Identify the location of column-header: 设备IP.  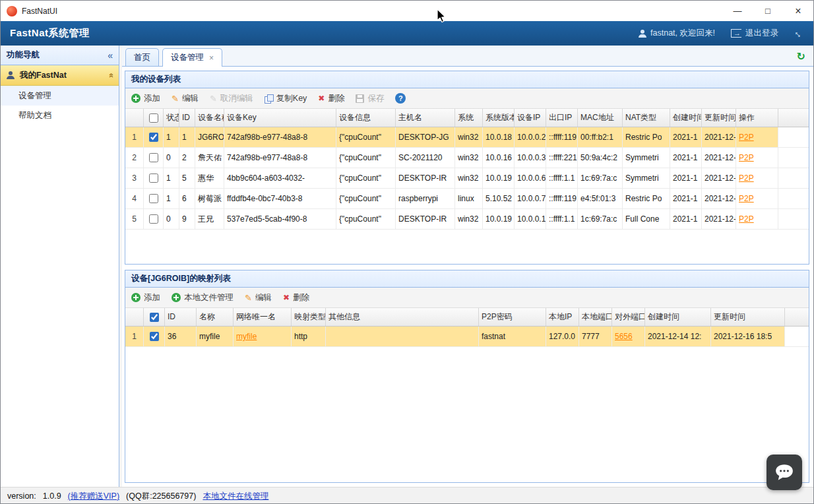
(530, 117).